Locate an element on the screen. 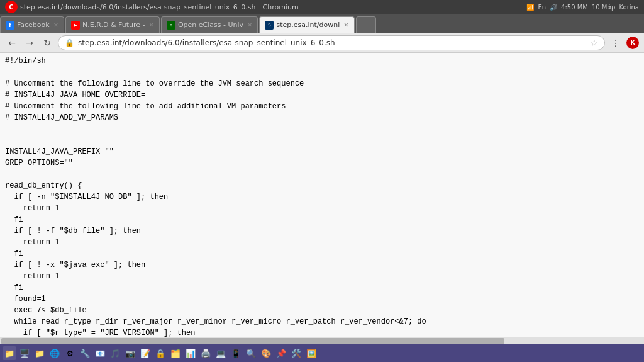 The height and width of the screenshot is (362, 644). taskbar-icon-2: 📁 is located at coordinates (40, 353).